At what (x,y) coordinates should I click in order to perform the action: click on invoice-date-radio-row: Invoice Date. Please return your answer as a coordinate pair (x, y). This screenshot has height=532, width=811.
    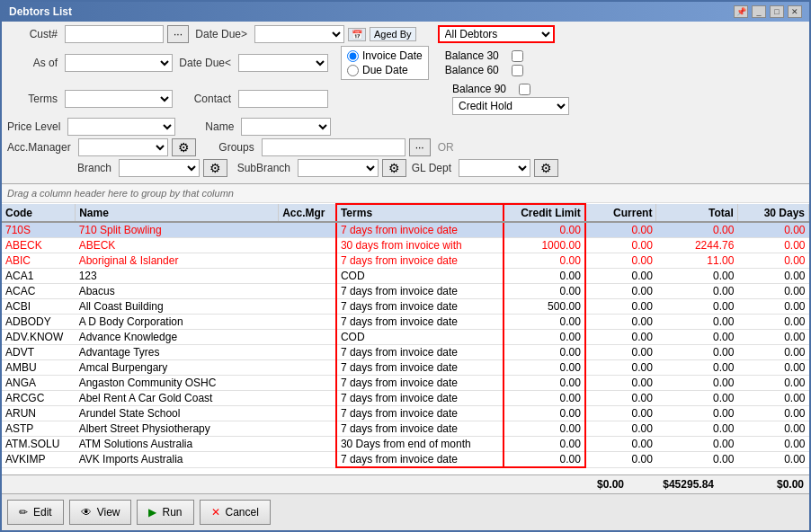
    Looking at the image, I should click on (385, 56).